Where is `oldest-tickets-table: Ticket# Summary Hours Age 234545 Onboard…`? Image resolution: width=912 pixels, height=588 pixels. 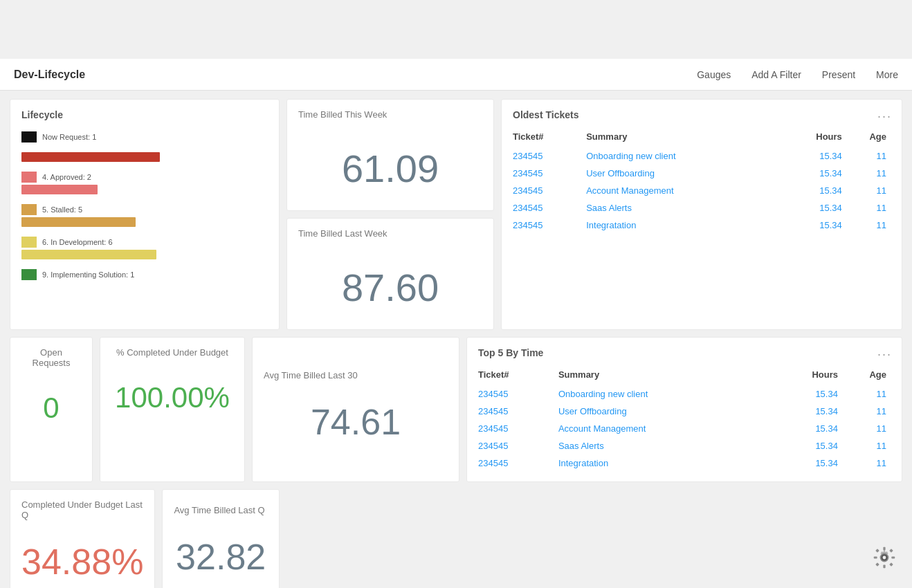 oldest-tickets-table: Ticket# Summary Hours Age 234545 Onboard… is located at coordinates (702, 181).